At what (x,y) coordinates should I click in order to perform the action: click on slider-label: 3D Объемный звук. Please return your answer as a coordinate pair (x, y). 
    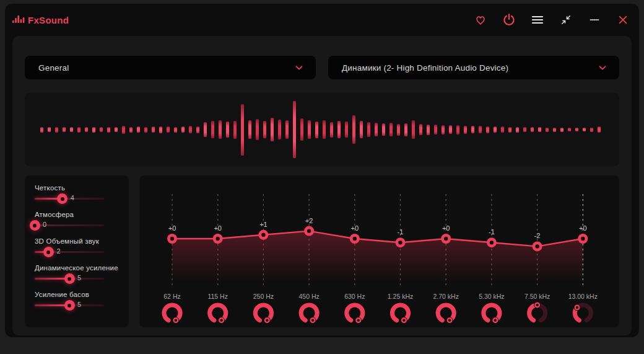
    Looking at the image, I should click on (82, 241).